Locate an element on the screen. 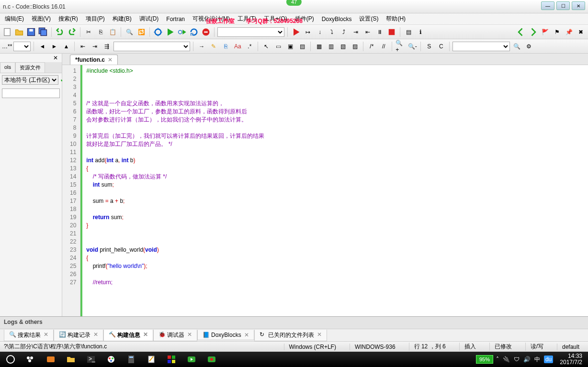 The width and height of the screenshot is (588, 367). zoom-in-button: 🔍+ is located at coordinates (400, 46).